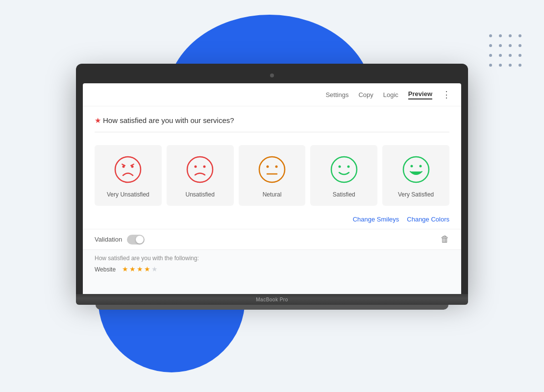 This screenshot has width=544, height=392. What do you see at coordinates (272, 299) in the screenshot?
I see `laptop-base: MacBook Pro` at bounding box center [272, 299].